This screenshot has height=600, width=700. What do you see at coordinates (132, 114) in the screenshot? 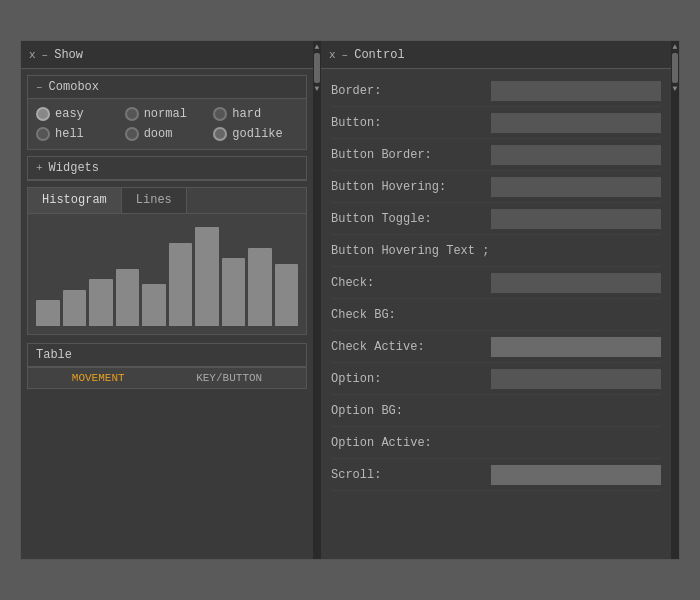
I see `radio-circle-normal` at bounding box center [132, 114].